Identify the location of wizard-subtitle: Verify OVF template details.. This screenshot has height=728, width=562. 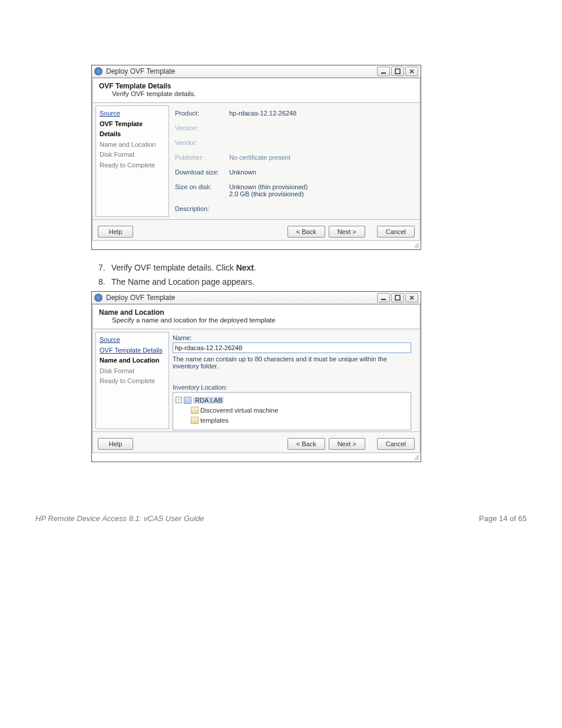
(256, 94).